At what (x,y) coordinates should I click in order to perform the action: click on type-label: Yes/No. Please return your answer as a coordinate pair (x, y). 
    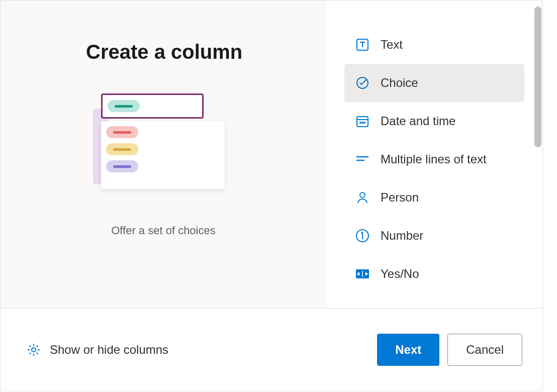
    Looking at the image, I should click on (400, 274).